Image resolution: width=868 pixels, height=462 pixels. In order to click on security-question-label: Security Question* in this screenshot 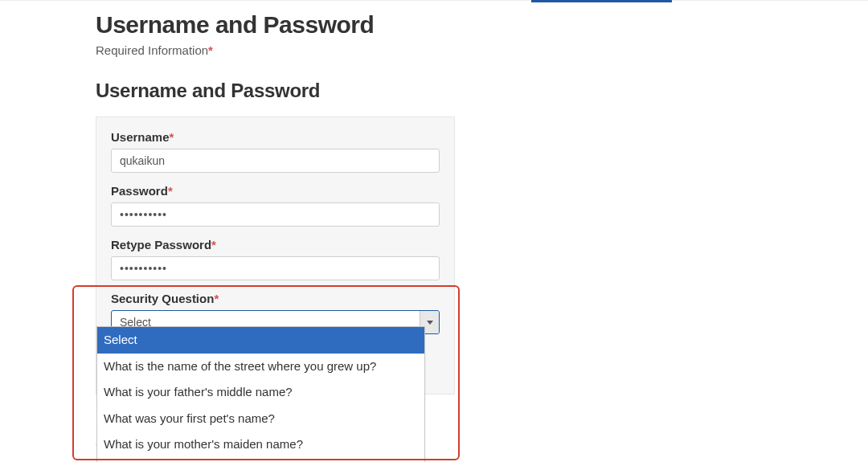, I will do `click(275, 299)`.